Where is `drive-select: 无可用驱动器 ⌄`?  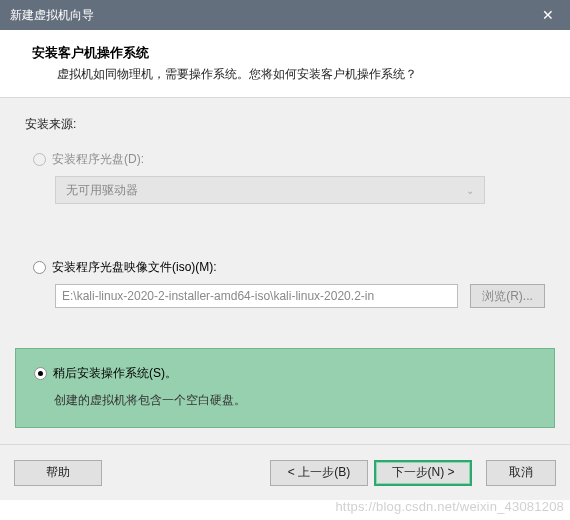
drive-select: 无可用驱动器 ⌄ is located at coordinates (270, 190).